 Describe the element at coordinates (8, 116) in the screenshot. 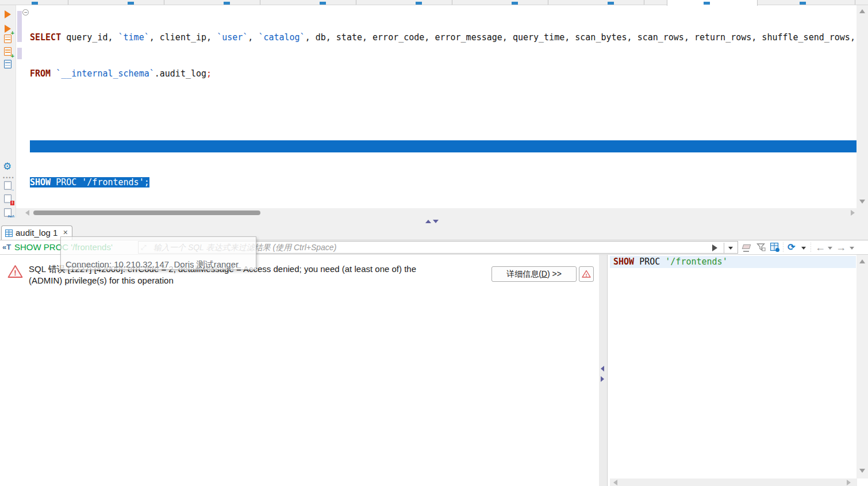

I see `sql-editor-left-toolbar: + + ⚙ •••• → ! (w)` at that location.